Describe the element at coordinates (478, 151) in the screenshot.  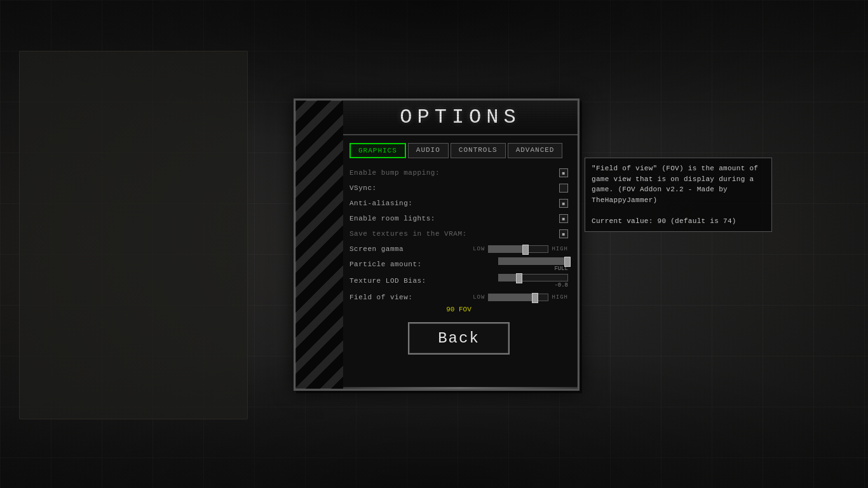
I see `tab-controls: CONTROLS` at that location.